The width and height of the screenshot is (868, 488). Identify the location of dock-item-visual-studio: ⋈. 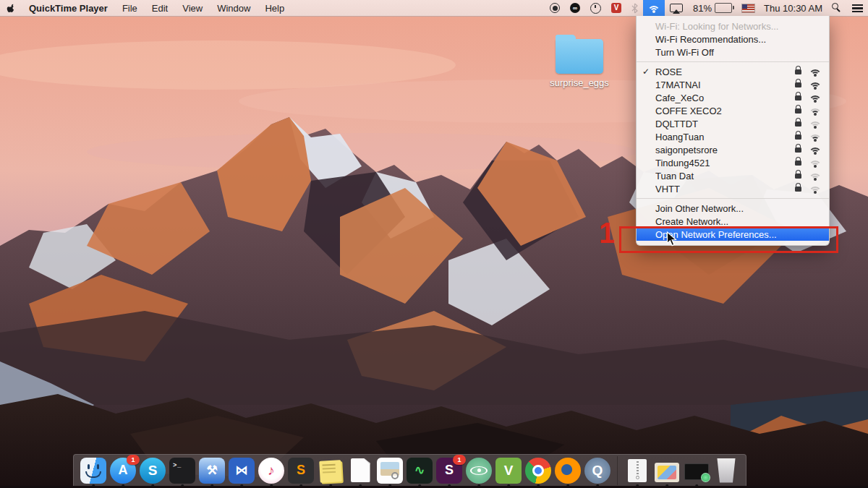
(242, 471).